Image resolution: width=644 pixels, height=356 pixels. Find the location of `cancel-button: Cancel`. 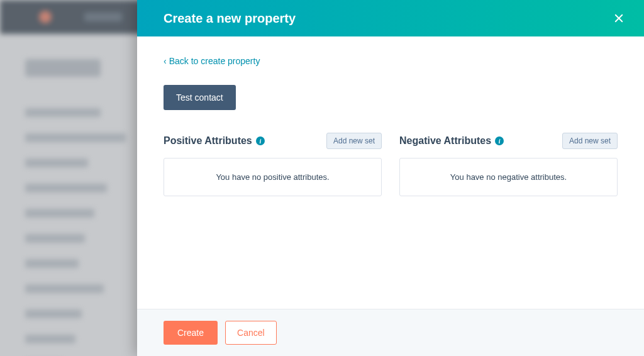

cancel-button: Cancel is located at coordinates (251, 333).